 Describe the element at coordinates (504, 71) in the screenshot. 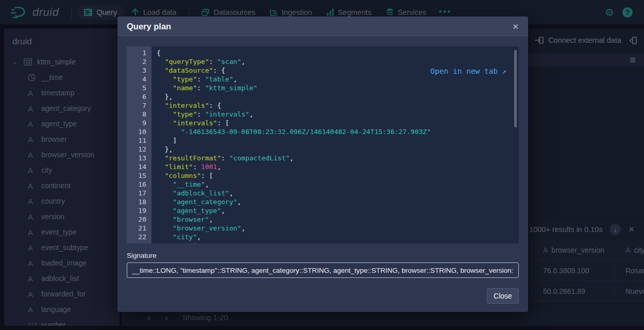

I see `external-link-icon: ↗` at that location.